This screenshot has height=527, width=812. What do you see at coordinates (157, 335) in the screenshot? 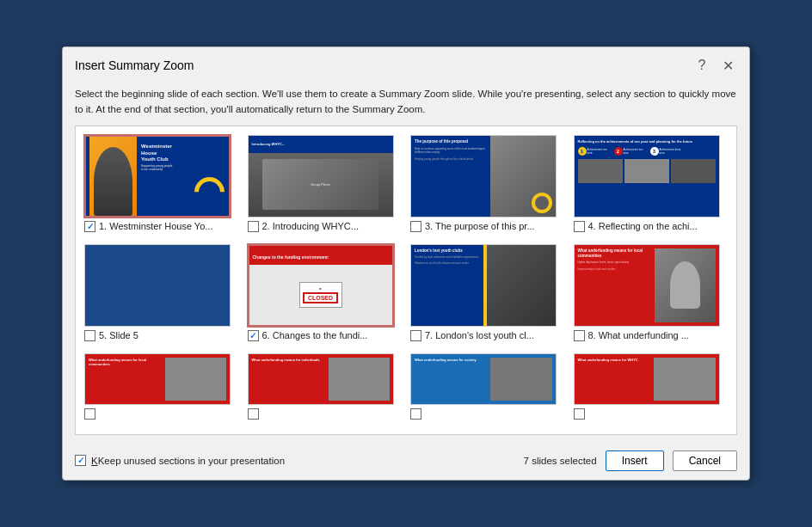
I see `slide-label-5: 5. Slide 5` at bounding box center [157, 335].